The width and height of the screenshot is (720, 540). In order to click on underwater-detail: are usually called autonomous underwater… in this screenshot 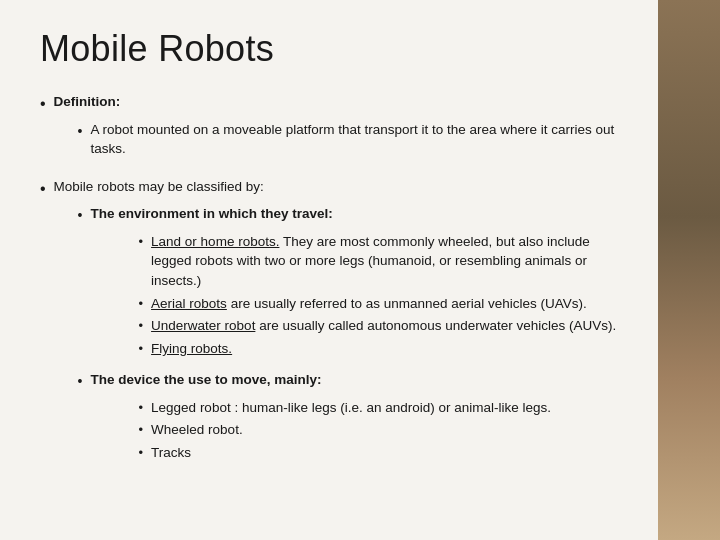, I will do `click(436, 326)`.